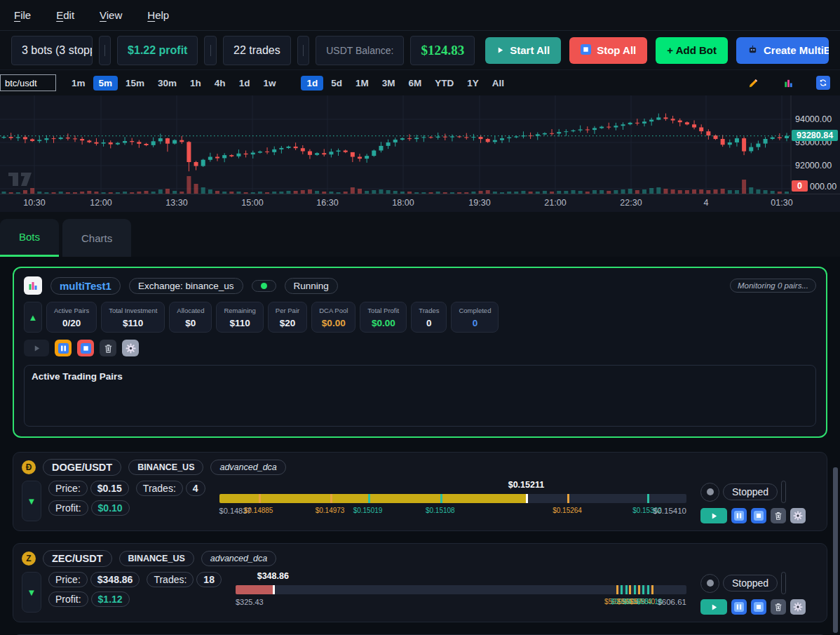  I want to click on pair-status-dot-pill, so click(710, 584).